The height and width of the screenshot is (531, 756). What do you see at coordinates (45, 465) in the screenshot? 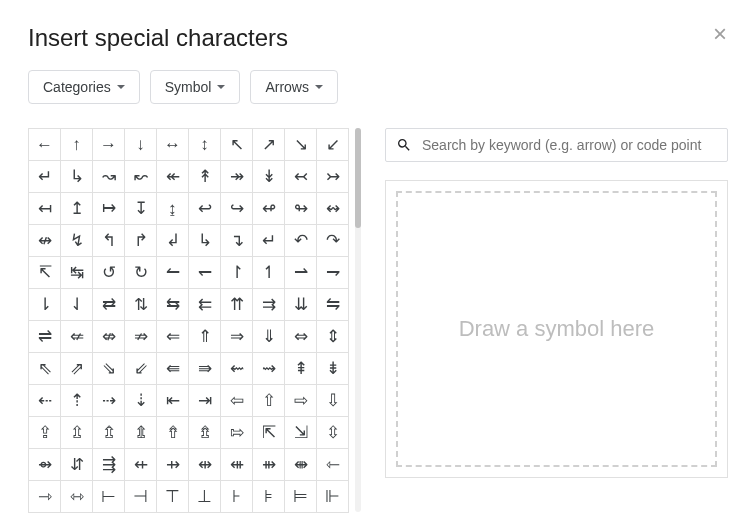
I see `character-cell: ⇴` at bounding box center [45, 465].